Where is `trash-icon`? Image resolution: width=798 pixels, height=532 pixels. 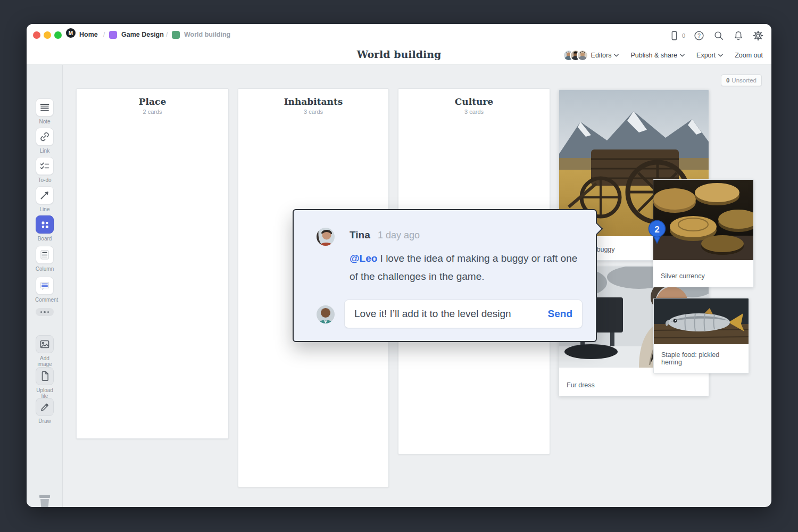 trash-icon is located at coordinates (45, 500).